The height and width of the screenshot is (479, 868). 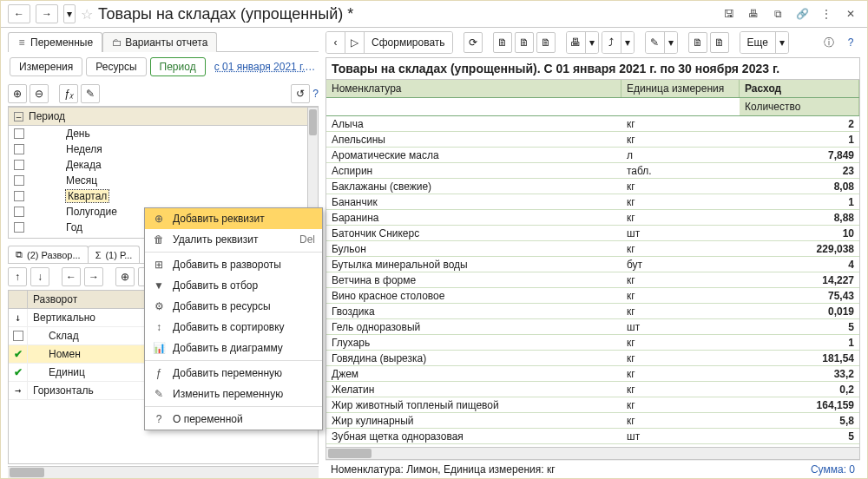 What do you see at coordinates (593, 296) in the screenshot?
I see `table-row: Вино красное столовоекг75,43` at bounding box center [593, 296].